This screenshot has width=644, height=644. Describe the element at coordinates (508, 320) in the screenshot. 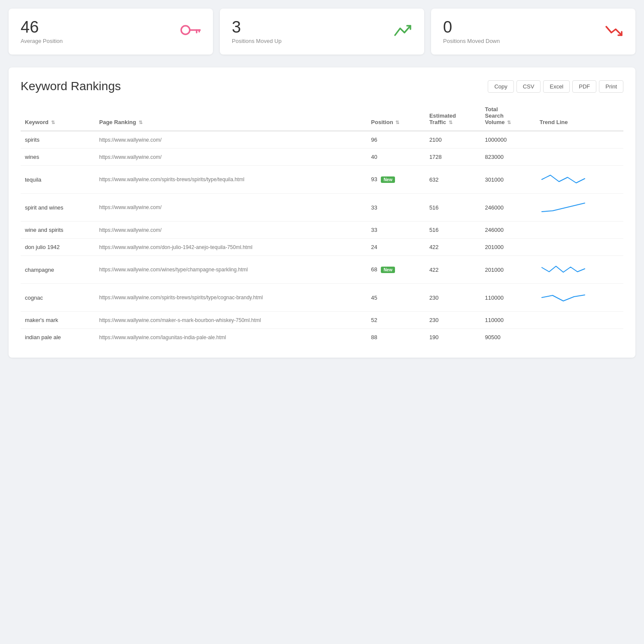

I see `cell-volume: 110000` at that location.